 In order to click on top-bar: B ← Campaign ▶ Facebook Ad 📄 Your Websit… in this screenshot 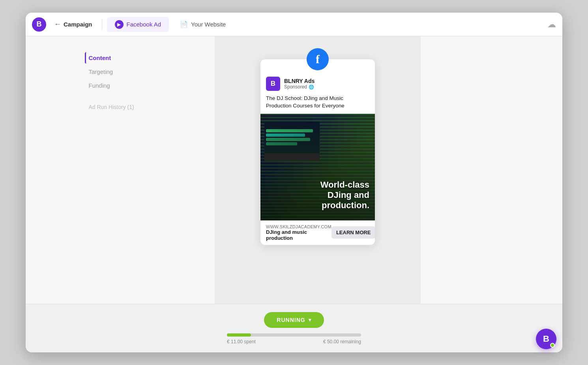, I will do `click(294, 24)`.